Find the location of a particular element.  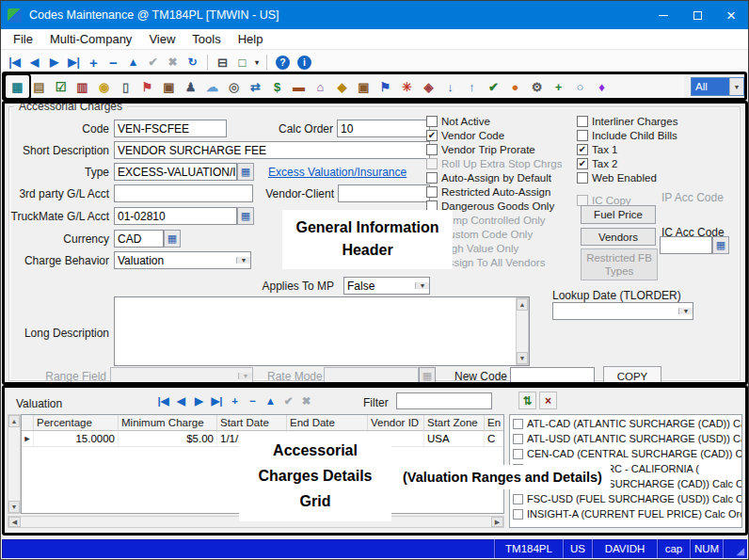

post-edit-icon: ✔ is located at coordinates (152, 62).